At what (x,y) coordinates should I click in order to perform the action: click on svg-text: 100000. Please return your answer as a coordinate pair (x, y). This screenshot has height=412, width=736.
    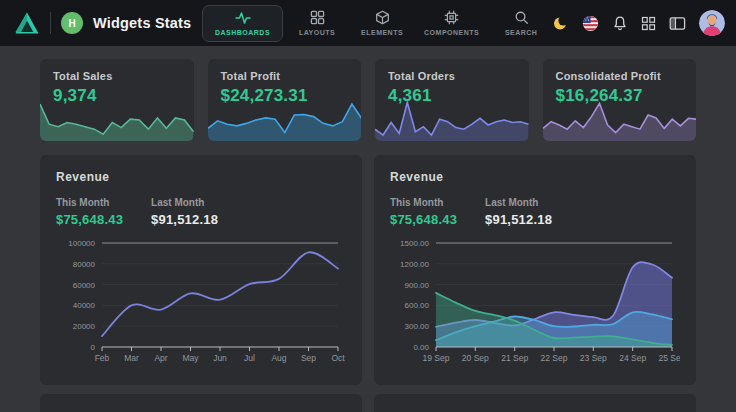
    Looking at the image, I should click on (82, 244).